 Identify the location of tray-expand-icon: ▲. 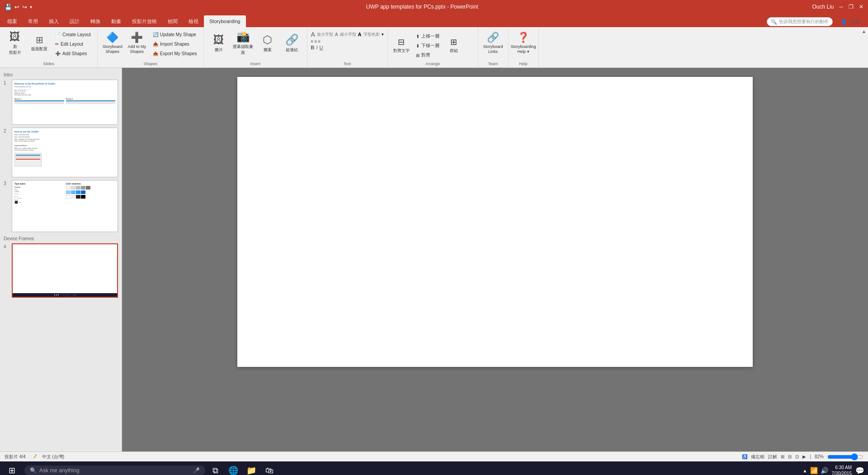
(805, 470).